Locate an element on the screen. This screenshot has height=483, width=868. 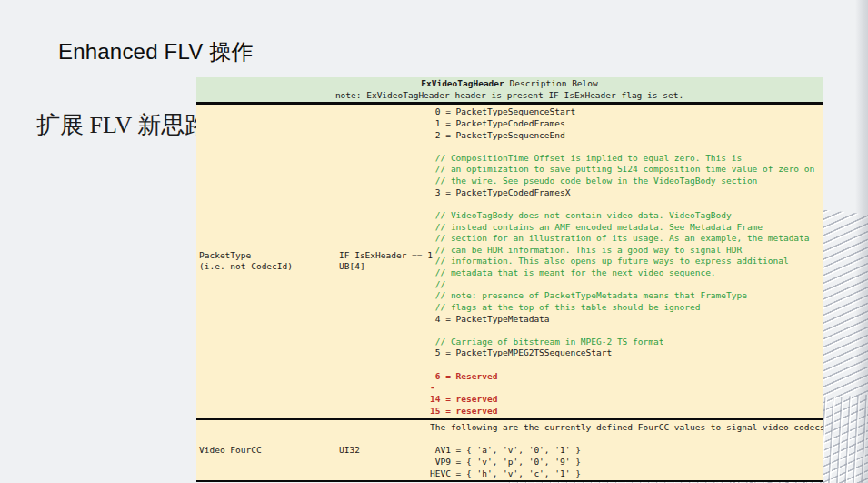
code-line: // metadata that is meant for the next v… is located at coordinates (626, 273).